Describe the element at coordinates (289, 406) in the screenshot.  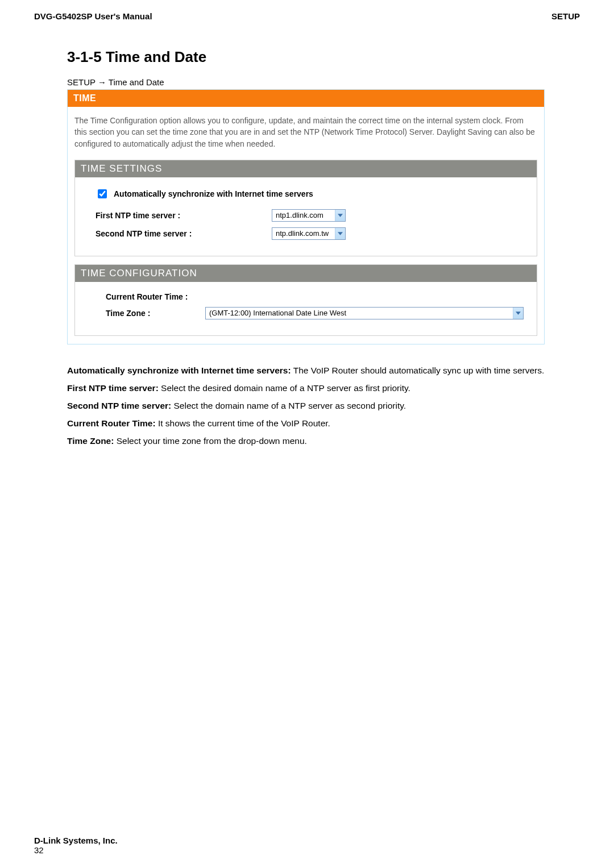
I see `p3-rest: Select the domain name of a NTP server a…` at that location.